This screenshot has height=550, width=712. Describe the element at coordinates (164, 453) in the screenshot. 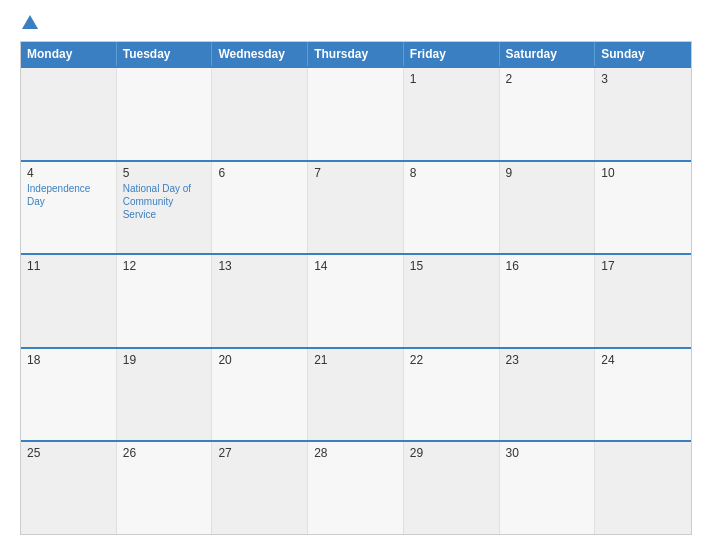

I see `day-number: 26` at that location.